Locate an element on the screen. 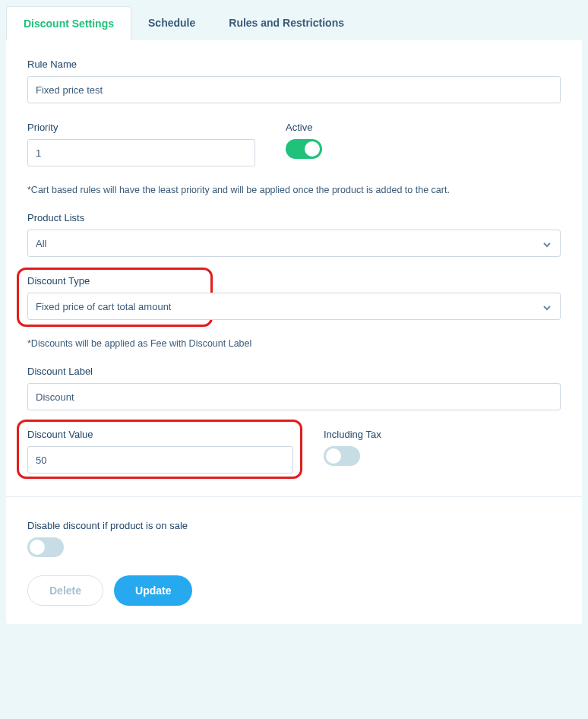 The height and width of the screenshot is (719, 588). update-button: Update is located at coordinates (153, 591).